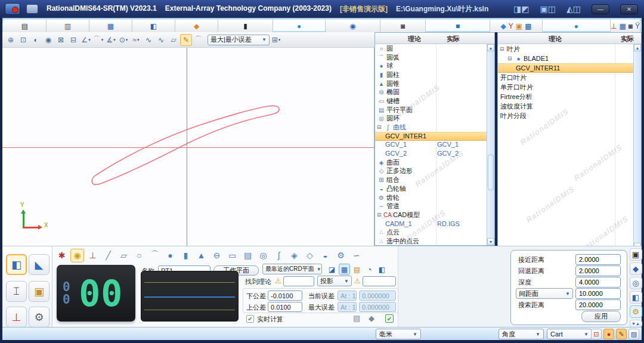  What do you see at coordinates (431, 215) in the screenshot?
I see `tree-row: ⊟ CAD CAD模型` at bounding box center [431, 215].